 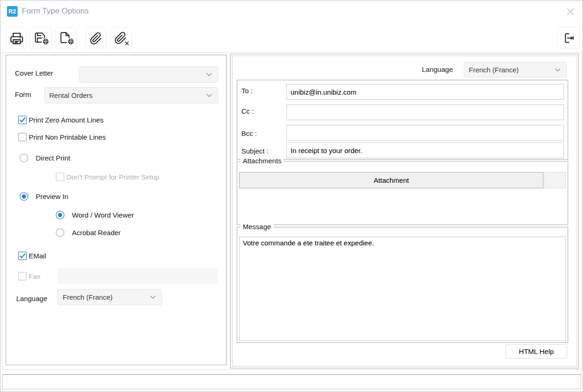 I want to click on email-language-select: French (France), so click(x=515, y=70).